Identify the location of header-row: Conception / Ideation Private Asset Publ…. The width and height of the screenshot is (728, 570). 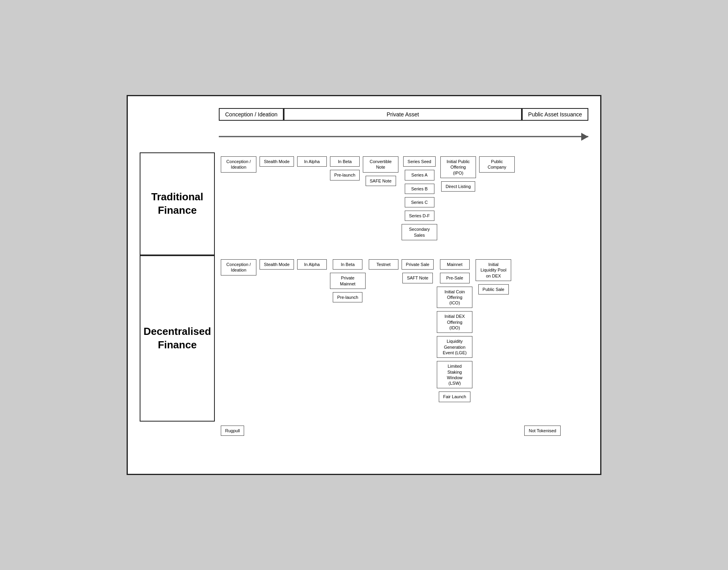
(364, 114).